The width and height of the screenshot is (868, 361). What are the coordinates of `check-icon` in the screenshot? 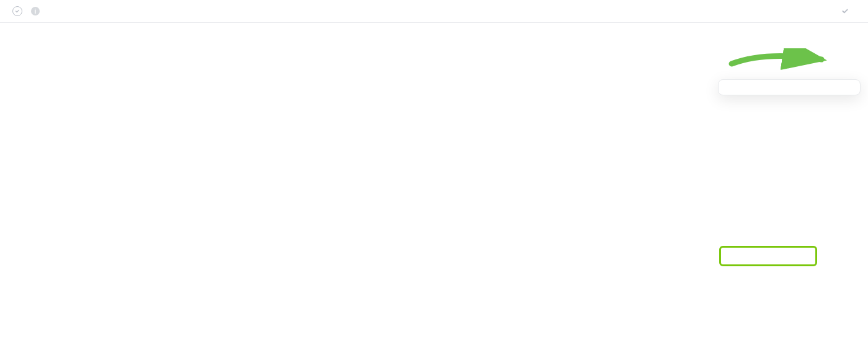 It's located at (845, 11).